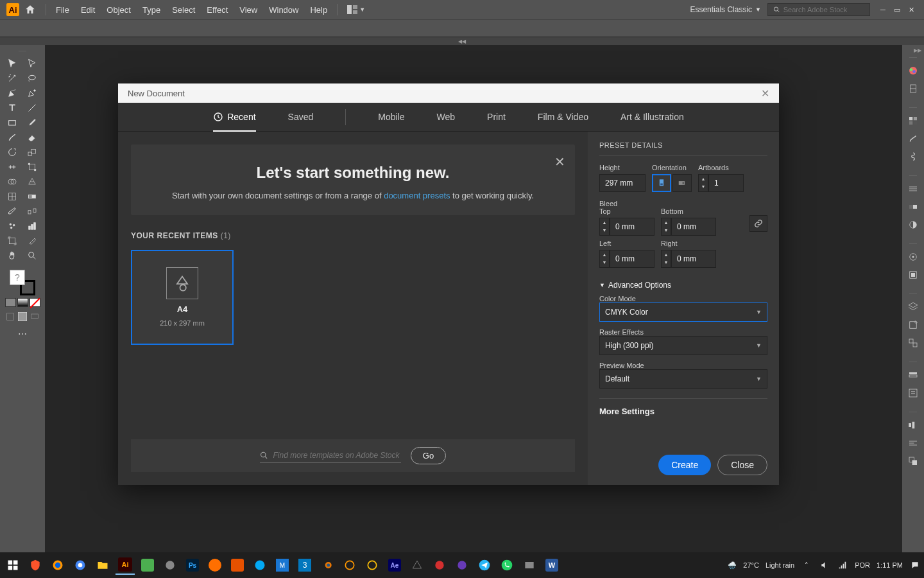 The width and height of the screenshot is (924, 578). What do you see at coordinates (497, 117) in the screenshot?
I see `tab-print: Print` at bounding box center [497, 117].